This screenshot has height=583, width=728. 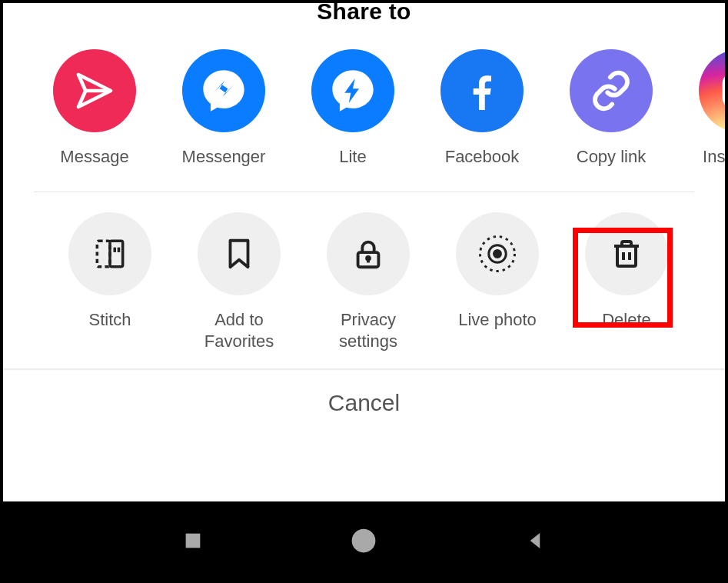 What do you see at coordinates (483, 157) in the screenshot?
I see `share-label: Facebook` at bounding box center [483, 157].